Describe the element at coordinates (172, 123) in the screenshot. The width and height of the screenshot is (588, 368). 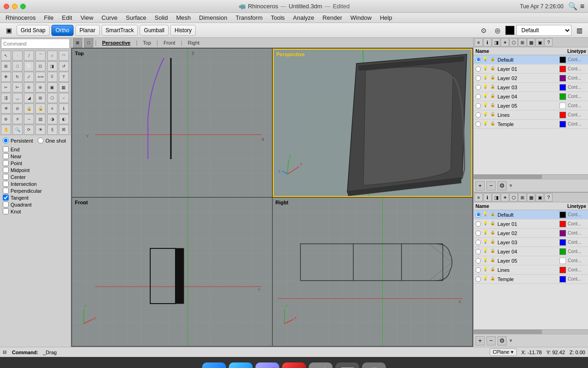
I see `viewport-top: Top x y Y` at that location.